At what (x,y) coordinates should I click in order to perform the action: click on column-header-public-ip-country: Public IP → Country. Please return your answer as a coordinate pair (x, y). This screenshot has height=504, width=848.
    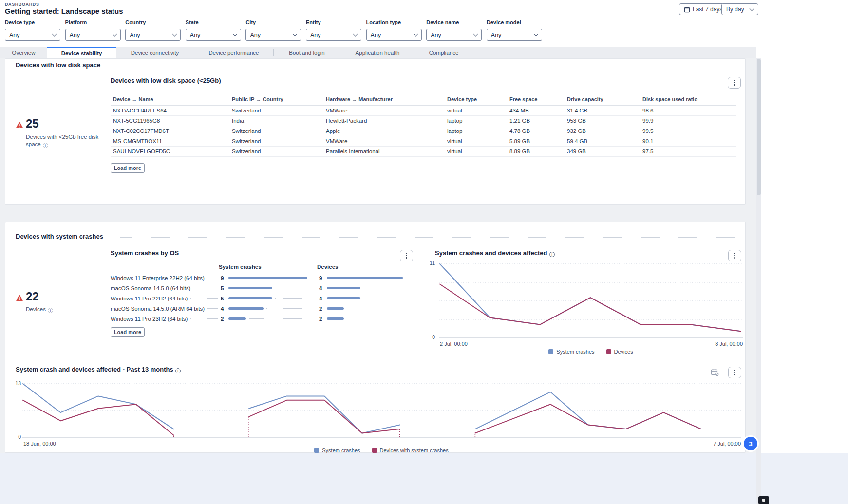
    Looking at the image, I should click on (277, 99).